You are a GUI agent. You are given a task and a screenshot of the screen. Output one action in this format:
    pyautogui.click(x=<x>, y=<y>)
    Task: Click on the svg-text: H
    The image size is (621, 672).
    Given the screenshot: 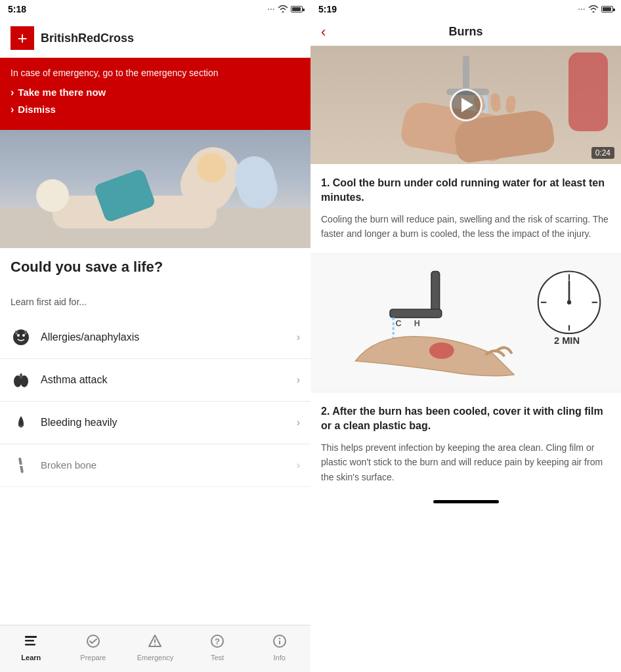 What is the action you would take?
    pyautogui.click(x=418, y=324)
    